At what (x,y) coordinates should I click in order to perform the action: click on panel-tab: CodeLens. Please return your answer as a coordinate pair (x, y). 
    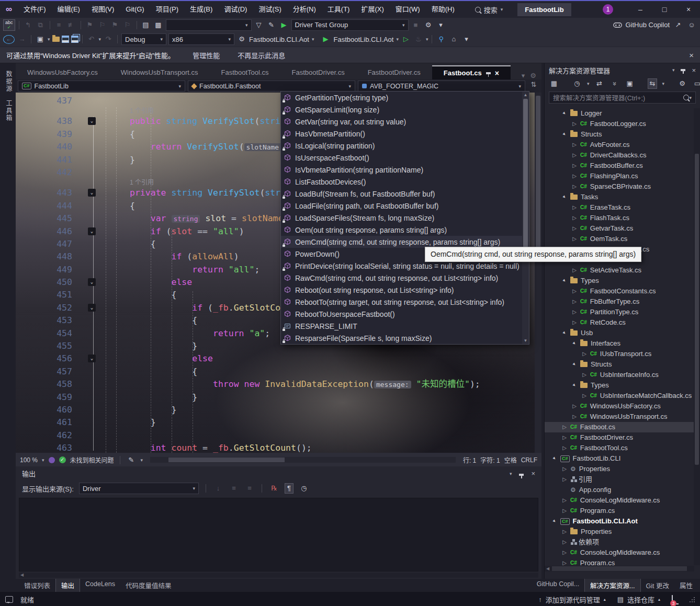
    Looking at the image, I should click on (100, 586).